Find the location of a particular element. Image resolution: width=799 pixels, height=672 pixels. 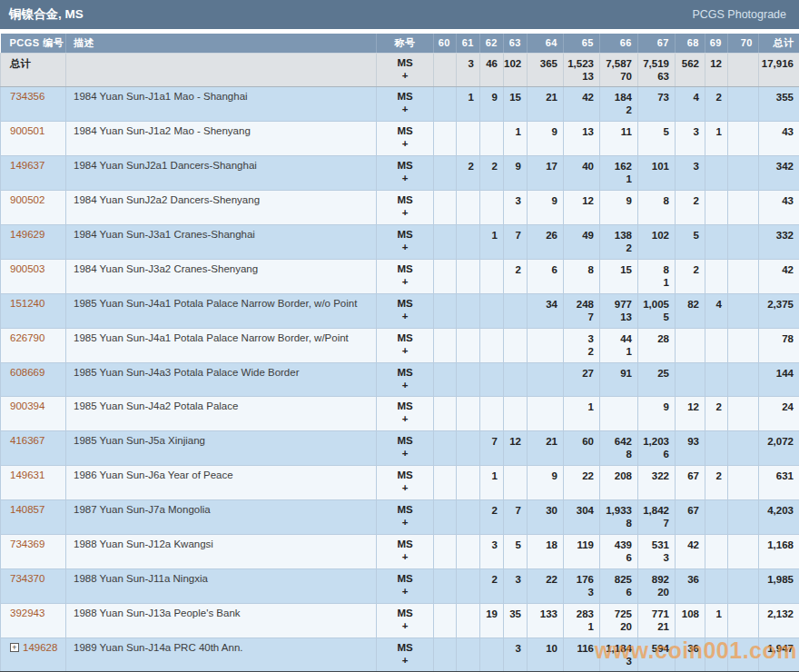

grade-cell-64: 9 is located at coordinates (546, 139).